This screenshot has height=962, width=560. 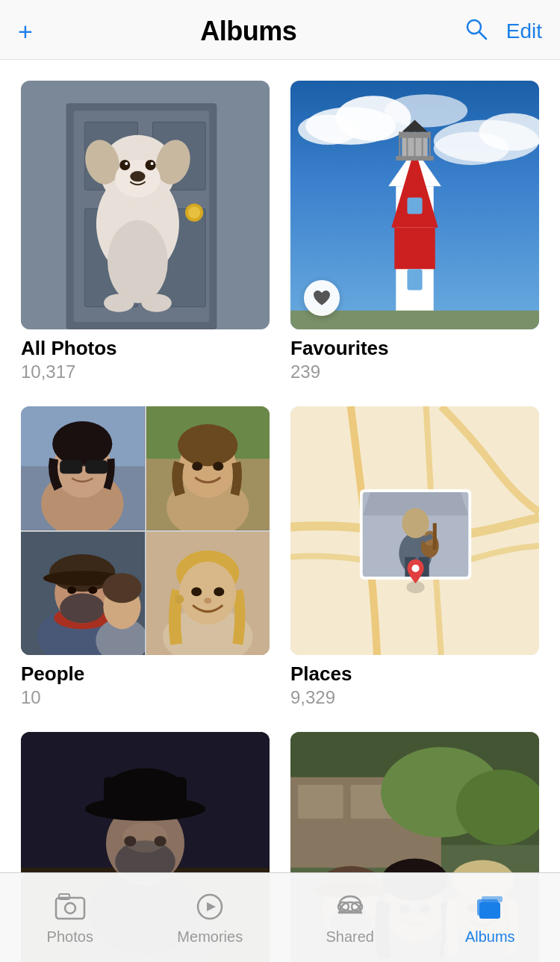 I want to click on album-thumb-all-photos, so click(x=145, y=205).